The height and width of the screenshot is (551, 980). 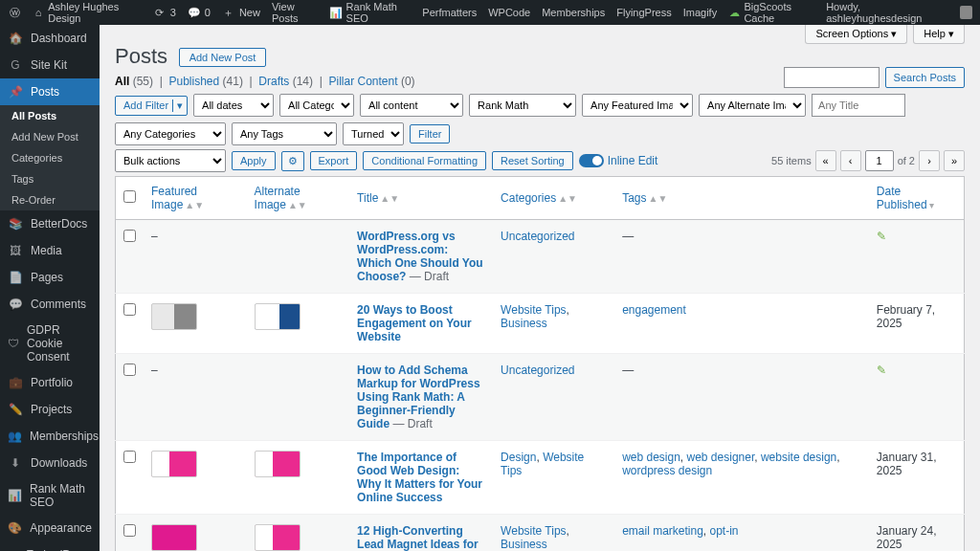 What do you see at coordinates (50, 546) in the screenshot?
I see `sidebar-item-embedpress: ▶EmbedPress` at bounding box center [50, 546].